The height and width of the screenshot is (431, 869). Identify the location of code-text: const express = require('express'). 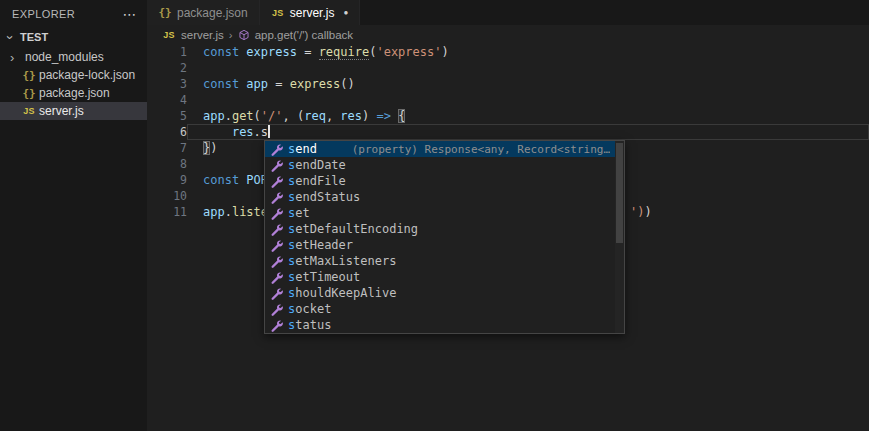
(528, 52).